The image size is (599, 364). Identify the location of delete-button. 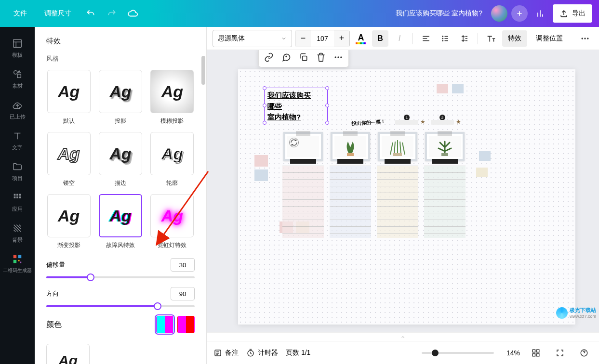
(321, 58).